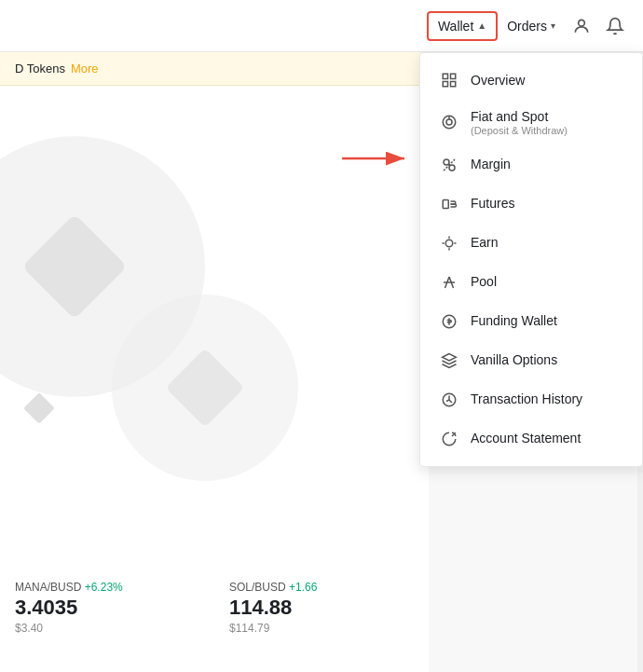 Image resolution: width=643 pixels, height=672 pixels. I want to click on menu-main-label-vanilla: Vanilla Options, so click(514, 360).